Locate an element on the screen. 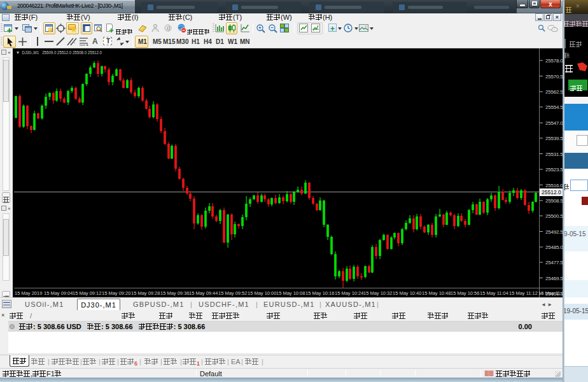 The image size is (588, 382). svg-text: 15 May 11:04 is located at coordinates (494, 293).